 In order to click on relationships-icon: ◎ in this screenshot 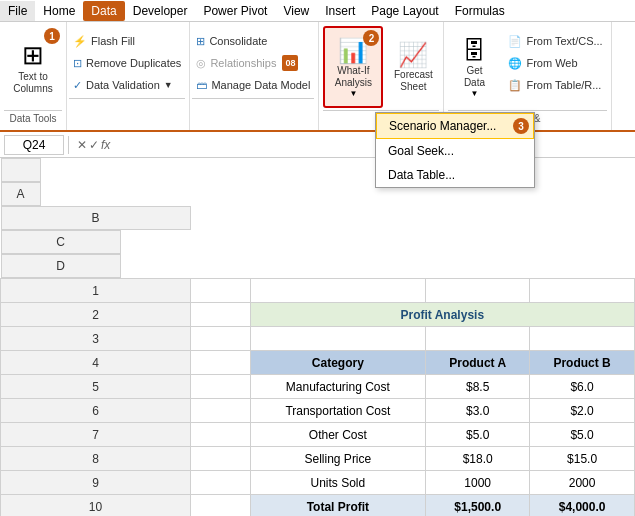, I will do `click(201, 64)`.